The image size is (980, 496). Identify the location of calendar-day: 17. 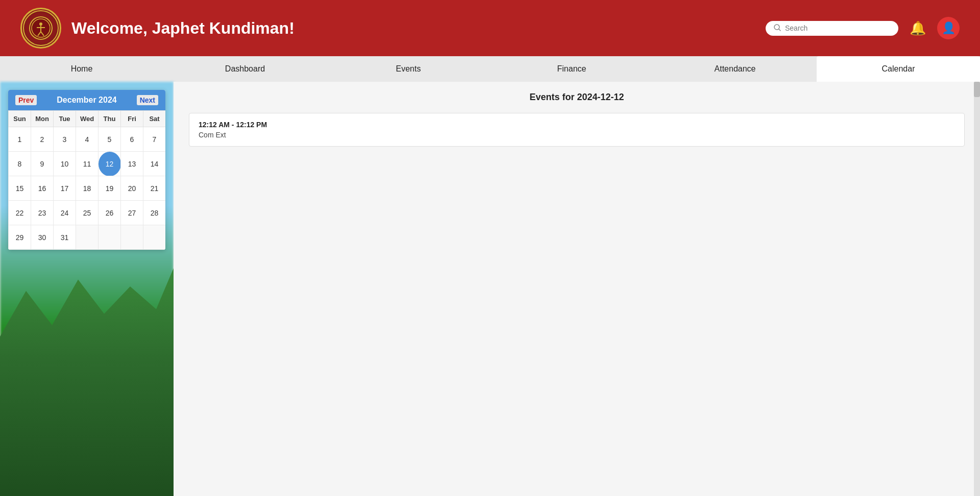
(65, 188).